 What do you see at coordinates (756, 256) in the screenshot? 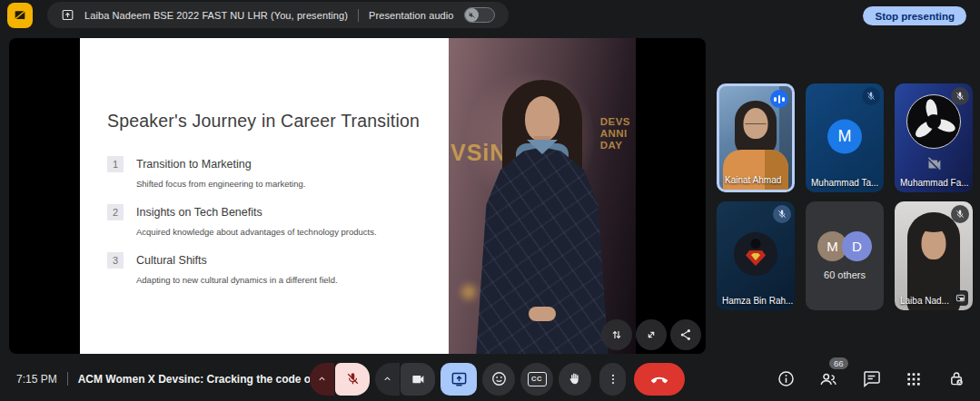
I see `participant-tile-hamza: Hamza Bin Rah...` at bounding box center [756, 256].